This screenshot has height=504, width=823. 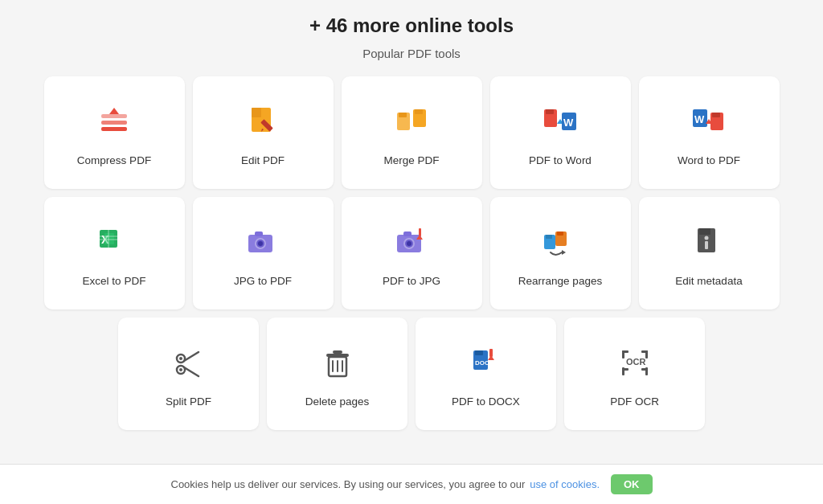 What do you see at coordinates (264, 253) in the screenshot?
I see `tool-jpg-to-pdf: JPG to PDF` at bounding box center [264, 253].